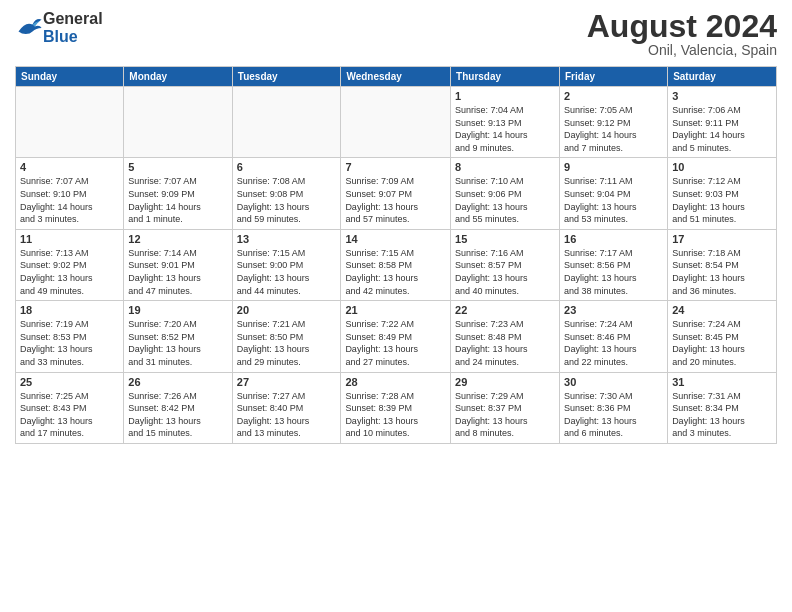  What do you see at coordinates (178, 239) in the screenshot?
I see `day-number: 12` at bounding box center [178, 239].